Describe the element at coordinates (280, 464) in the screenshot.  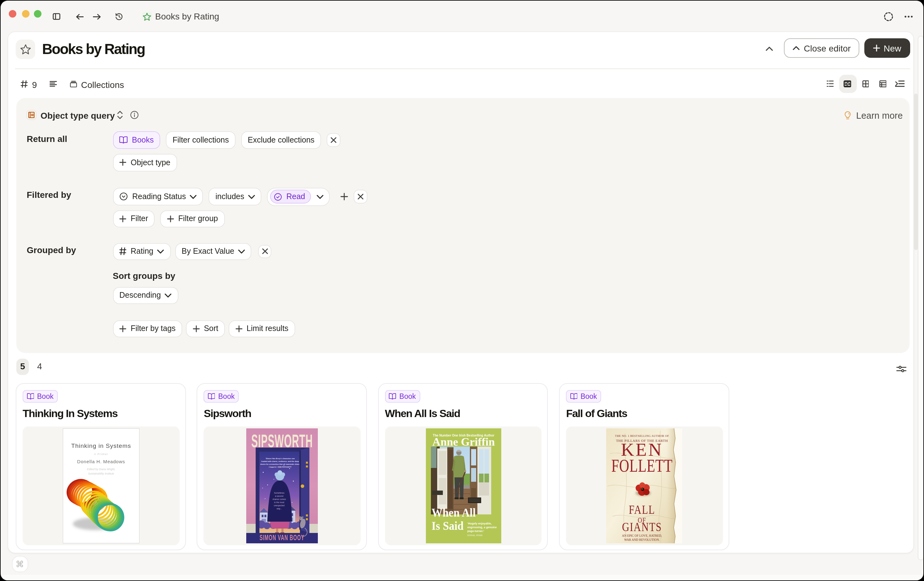
I see `svg-text:desire for connection that all: desire for connection that all mammals s…` at that location.